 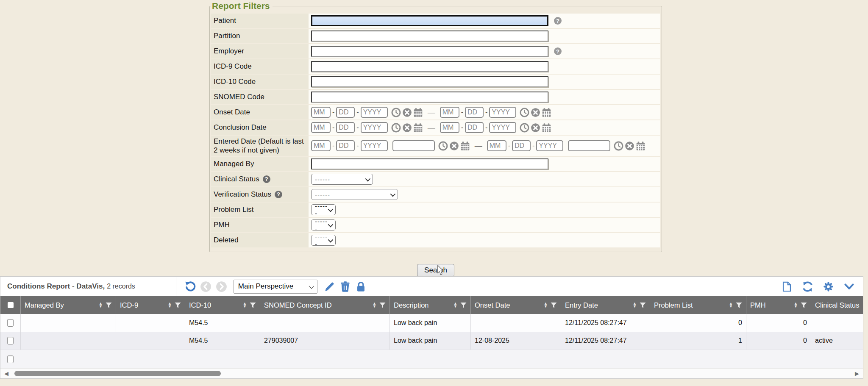 I want to click on footer-checkbox, so click(x=10, y=359).